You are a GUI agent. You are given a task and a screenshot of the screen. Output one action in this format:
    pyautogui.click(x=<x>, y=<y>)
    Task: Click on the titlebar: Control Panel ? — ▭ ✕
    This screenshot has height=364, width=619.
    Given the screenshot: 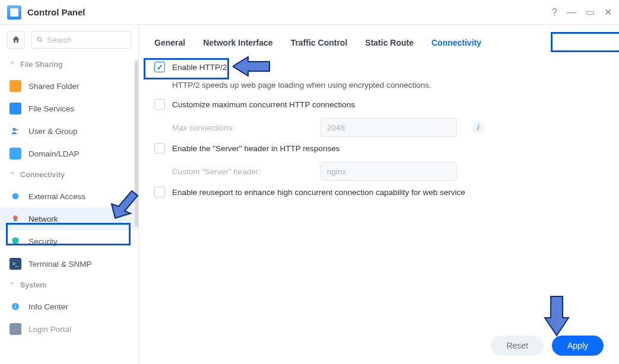 What is the action you would take?
    pyautogui.click(x=310, y=12)
    